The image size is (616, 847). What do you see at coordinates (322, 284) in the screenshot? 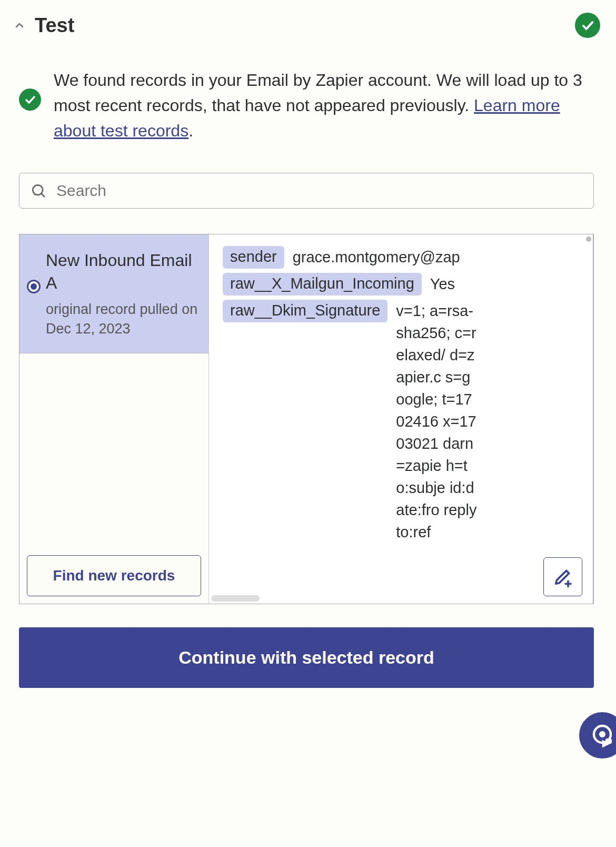
I see `field-key: raw__X_Mailgun_Incoming` at bounding box center [322, 284].